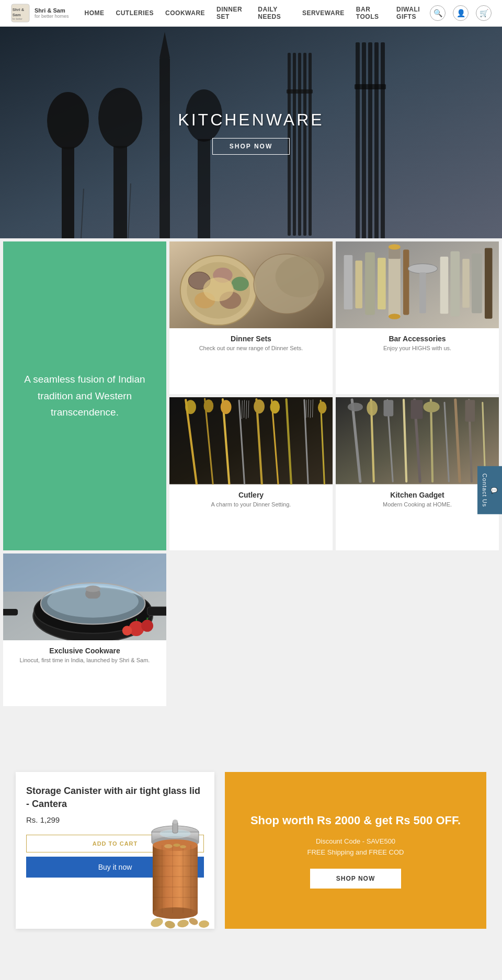 The image size is (502, 980). I want to click on kitchen-gadget-card: Kitchen Gadget Modern Cooking at HOME., so click(417, 474).